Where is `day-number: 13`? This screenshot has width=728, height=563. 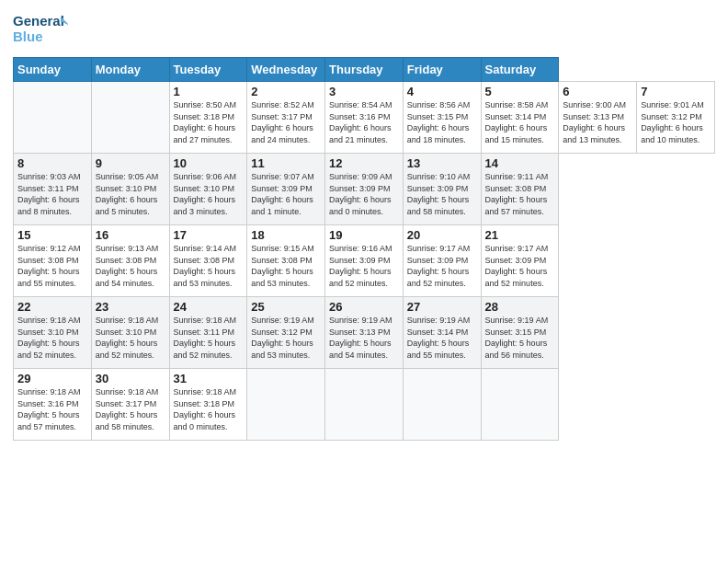 day-number: 13 is located at coordinates (442, 164).